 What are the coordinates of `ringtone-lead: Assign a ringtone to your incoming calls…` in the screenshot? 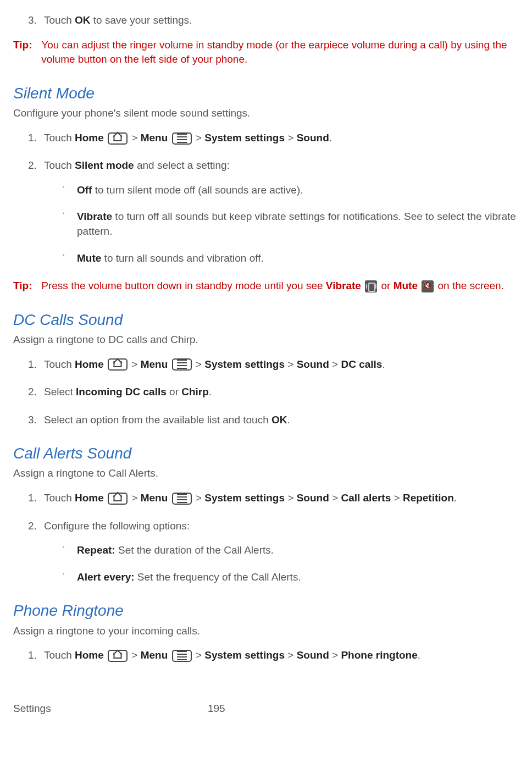 It's located at (267, 631).